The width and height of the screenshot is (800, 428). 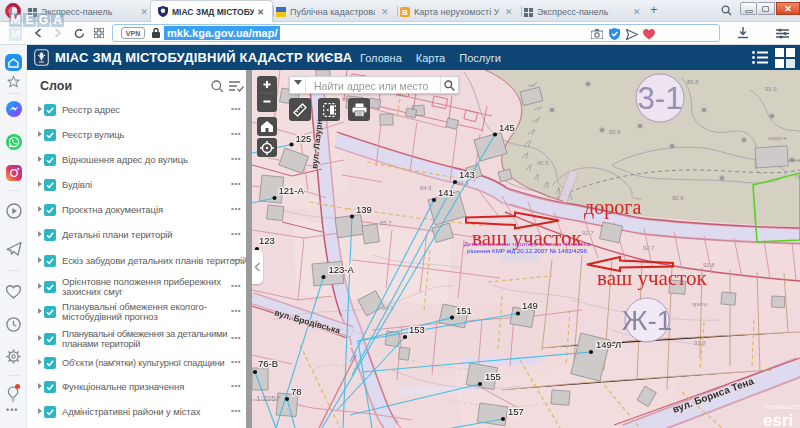 What do you see at coordinates (405, 12) in the screenshot?
I see `svg-text: B` at bounding box center [405, 12].